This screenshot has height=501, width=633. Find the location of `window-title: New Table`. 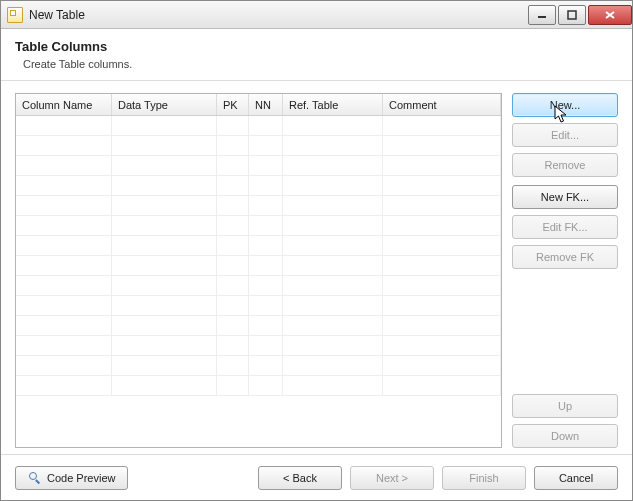

window-title: New Table is located at coordinates (57, 15).